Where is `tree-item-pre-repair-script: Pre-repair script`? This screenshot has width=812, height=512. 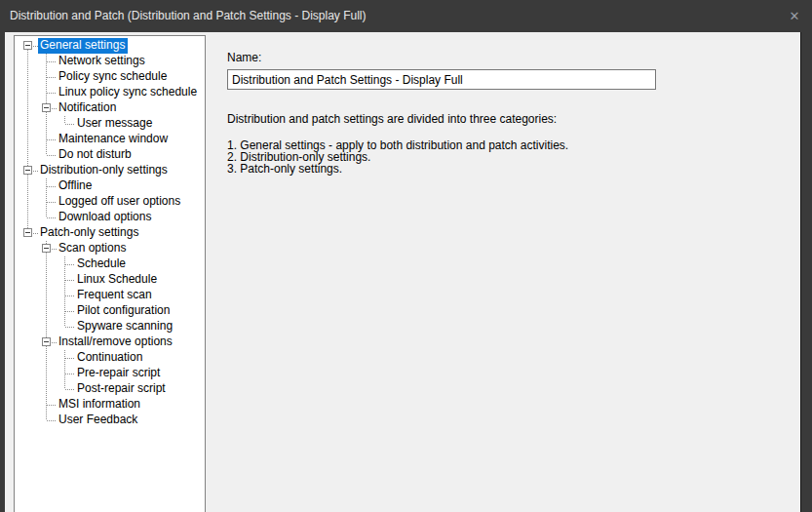
tree-item-pre-repair-script: Pre-repair script is located at coordinates (109, 374).